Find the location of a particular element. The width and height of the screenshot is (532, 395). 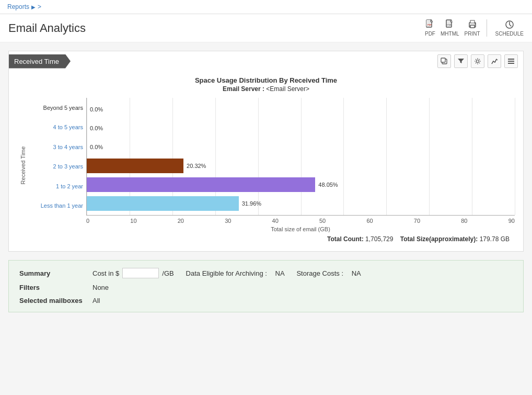

cost-input is located at coordinates (141, 273).